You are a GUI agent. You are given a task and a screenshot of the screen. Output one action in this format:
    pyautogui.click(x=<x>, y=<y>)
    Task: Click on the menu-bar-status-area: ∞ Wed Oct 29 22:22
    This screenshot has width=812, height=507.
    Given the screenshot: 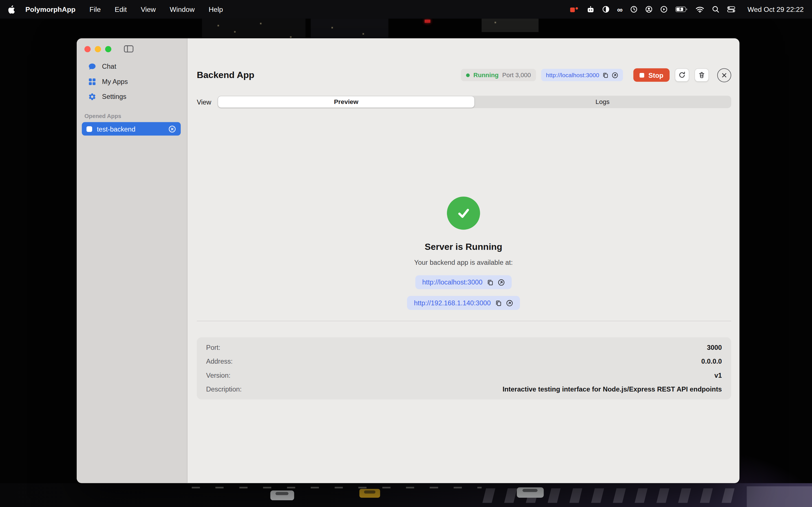 What is the action you would take?
    pyautogui.click(x=687, y=9)
    